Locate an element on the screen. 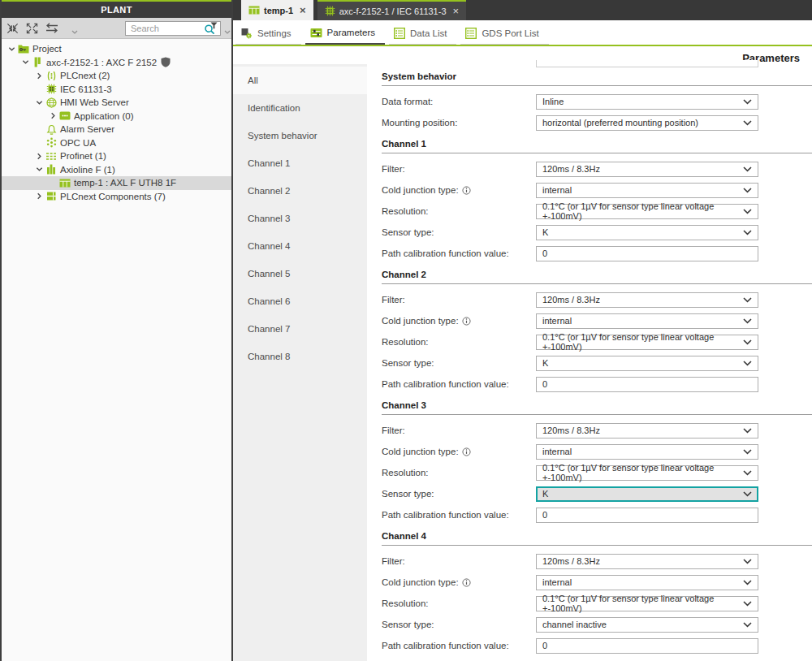 The image size is (812, 661). tree-item-label: Alarm Server is located at coordinates (88, 129).